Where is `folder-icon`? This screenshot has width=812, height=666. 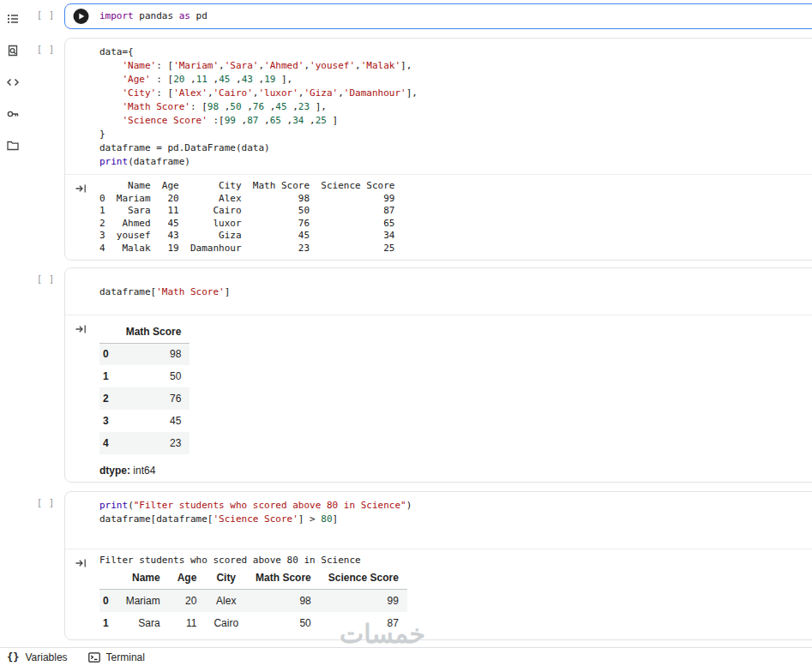
folder-icon is located at coordinates (13, 147).